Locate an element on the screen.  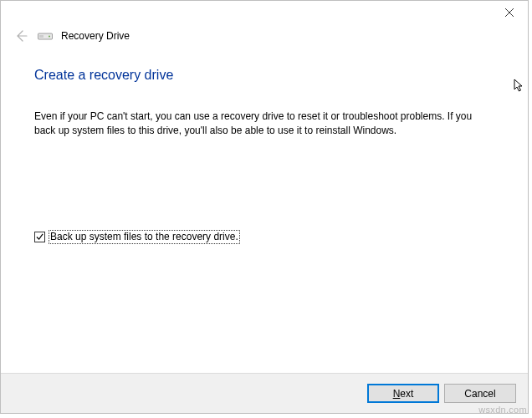
header-title: Recovery Drive is located at coordinates (95, 36).